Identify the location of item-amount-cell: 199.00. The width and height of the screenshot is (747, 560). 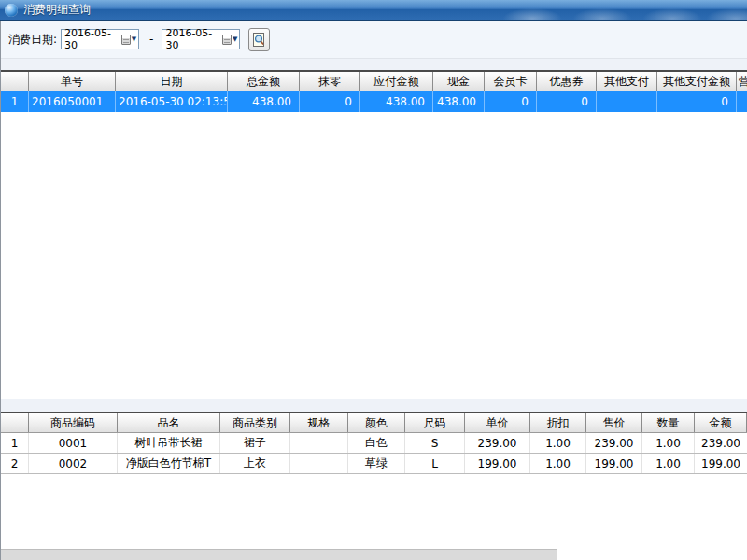
(721, 463).